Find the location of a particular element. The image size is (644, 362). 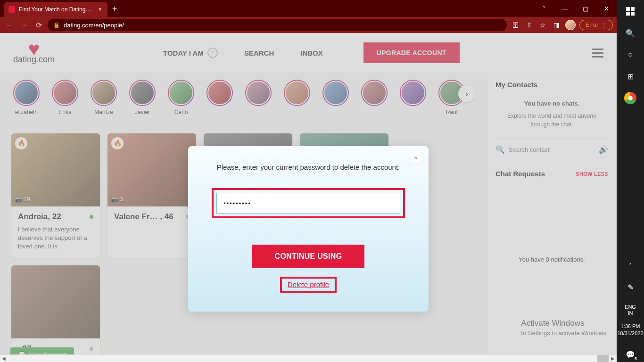

language-indicator: ENG IN is located at coordinates (630, 310).